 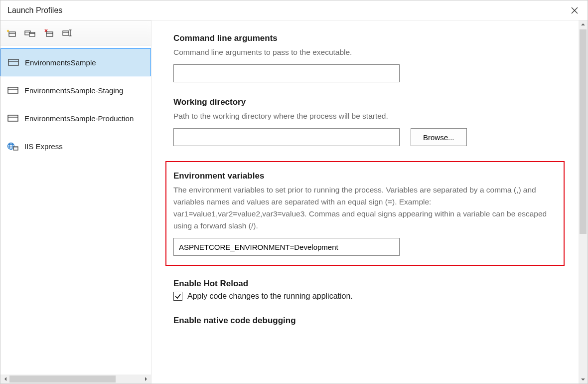 What do you see at coordinates (49, 33) in the screenshot?
I see `delete-profile-button` at bounding box center [49, 33].